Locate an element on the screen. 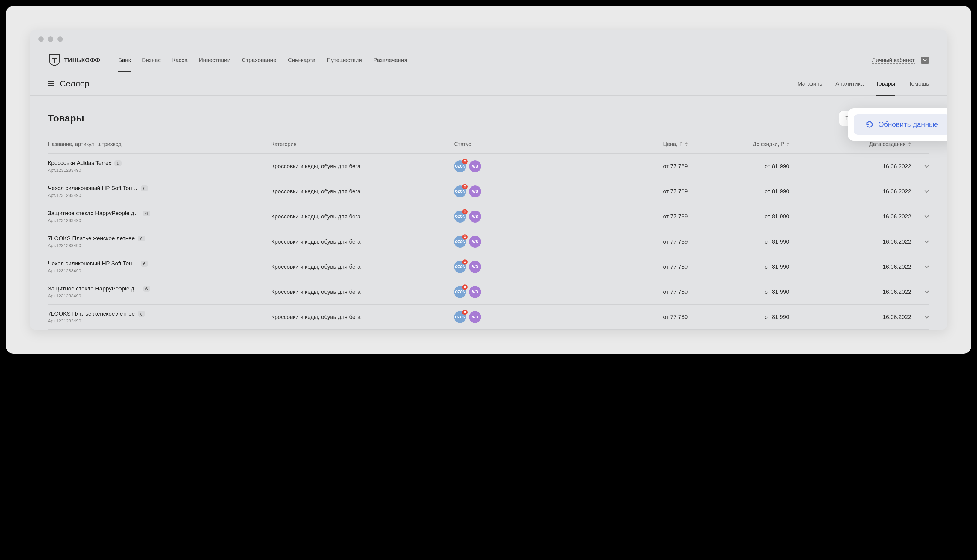 Image resolution: width=977 pixels, height=560 pixels. refresh-popup: Обновить данные is located at coordinates (897, 125).